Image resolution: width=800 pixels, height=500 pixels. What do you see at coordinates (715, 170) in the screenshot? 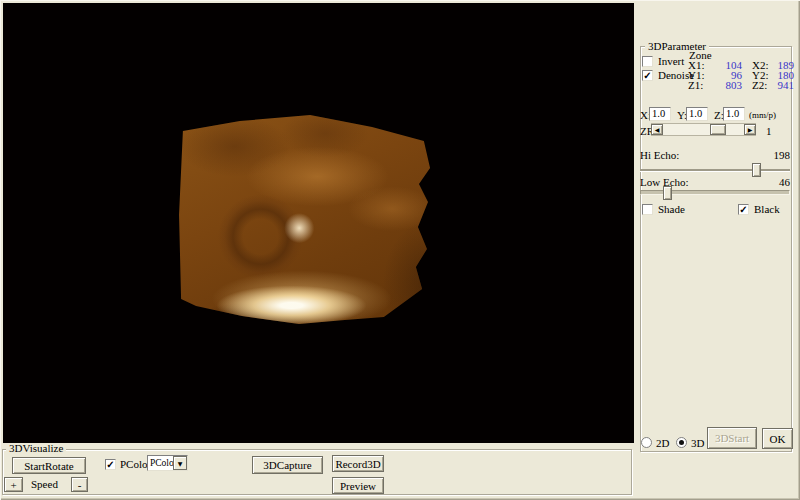
I see `hi-echo-track` at bounding box center [715, 170].